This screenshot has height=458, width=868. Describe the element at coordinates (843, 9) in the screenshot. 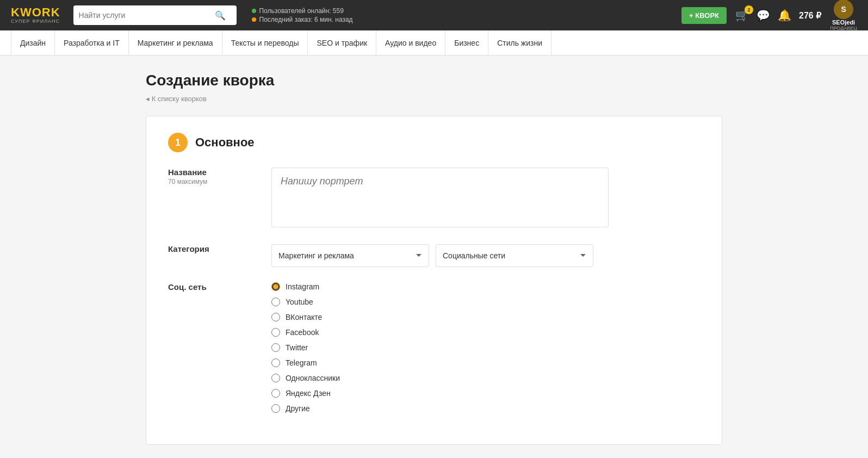

I see `avatar-initials: S` at that location.